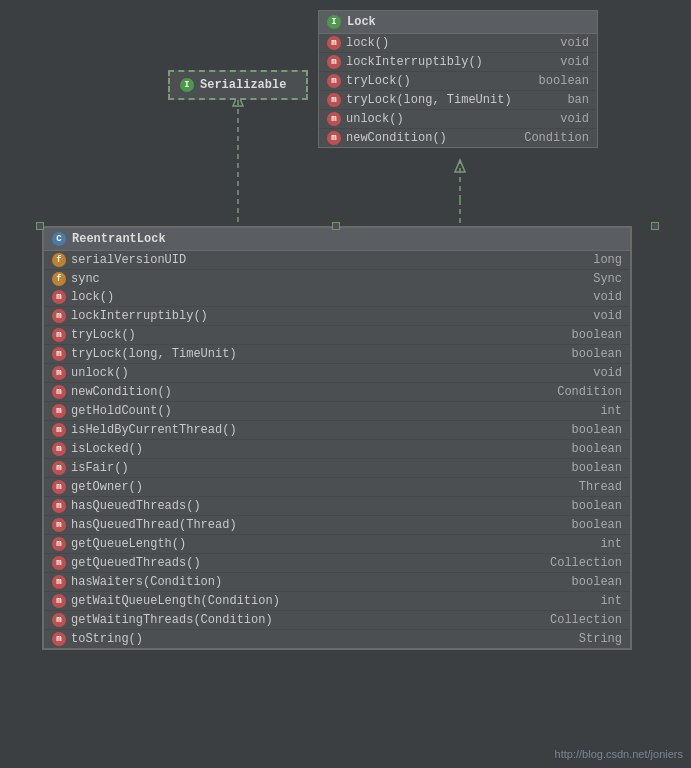 The width and height of the screenshot is (691, 768). Describe the element at coordinates (337, 430) in the screenshot. I see `reentrant-method-row: m isHeldByCurrentThread() boolean` at that location.